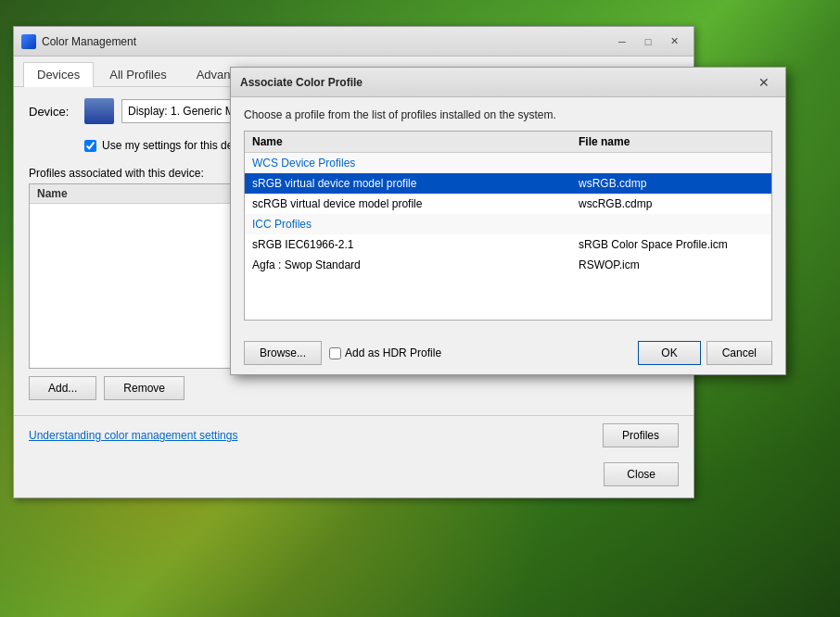  What do you see at coordinates (63, 388) in the screenshot?
I see `add-button: Add...` at bounding box center [63, 388].